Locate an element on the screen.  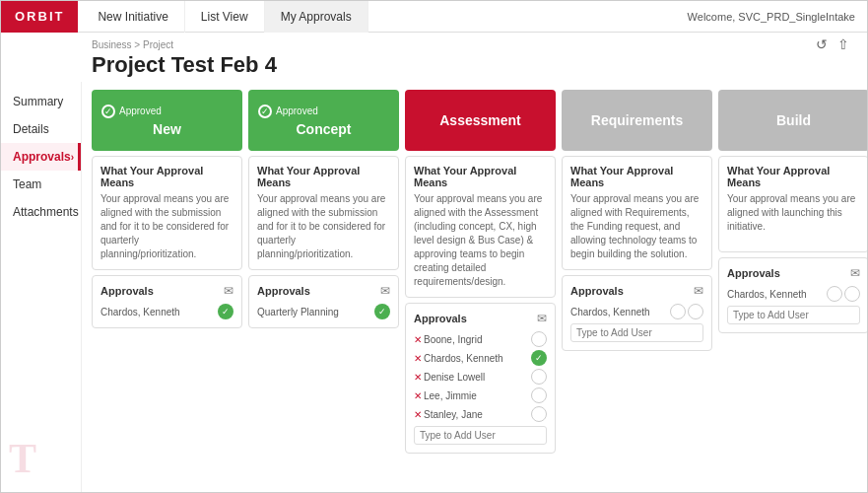
stage-build-means-title: What Your Approval Means is located at coordinates (794, 176).